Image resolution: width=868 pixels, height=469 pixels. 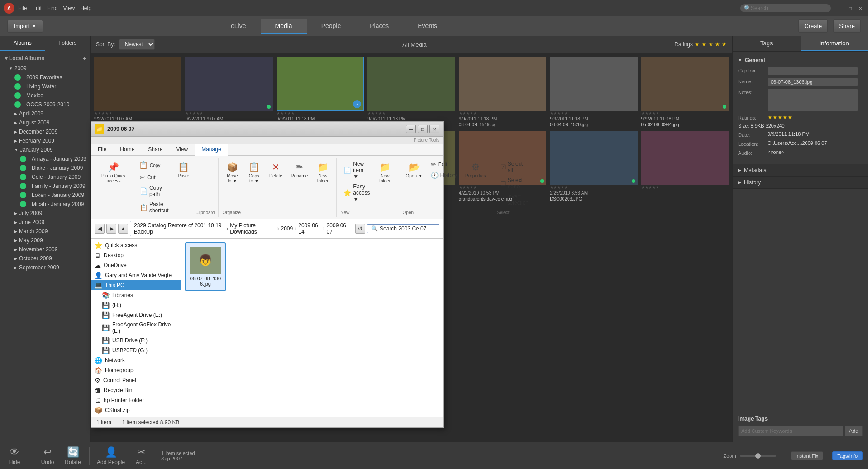 What do you see at coordinates (127, 149) in the screenshot?
I see `ribbon-tab-home: Home` at bounding box center [127, 149].